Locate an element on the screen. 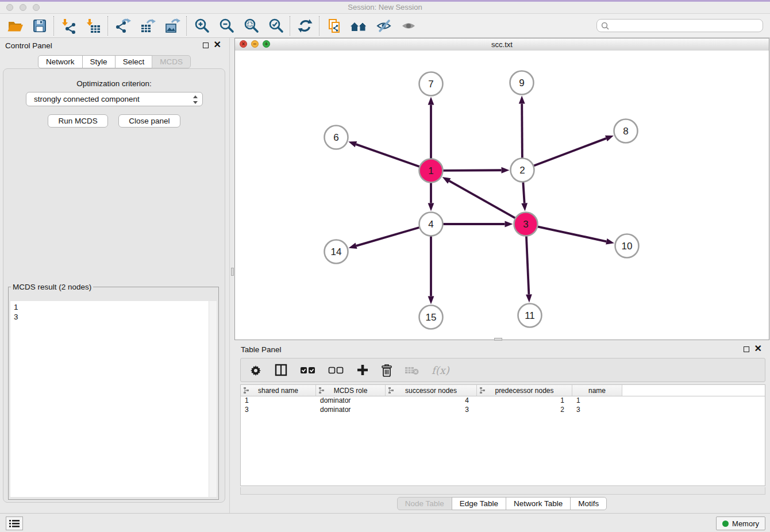 The image size is (770, 532). memory-button: Memory is located at coordinates (741, 523).